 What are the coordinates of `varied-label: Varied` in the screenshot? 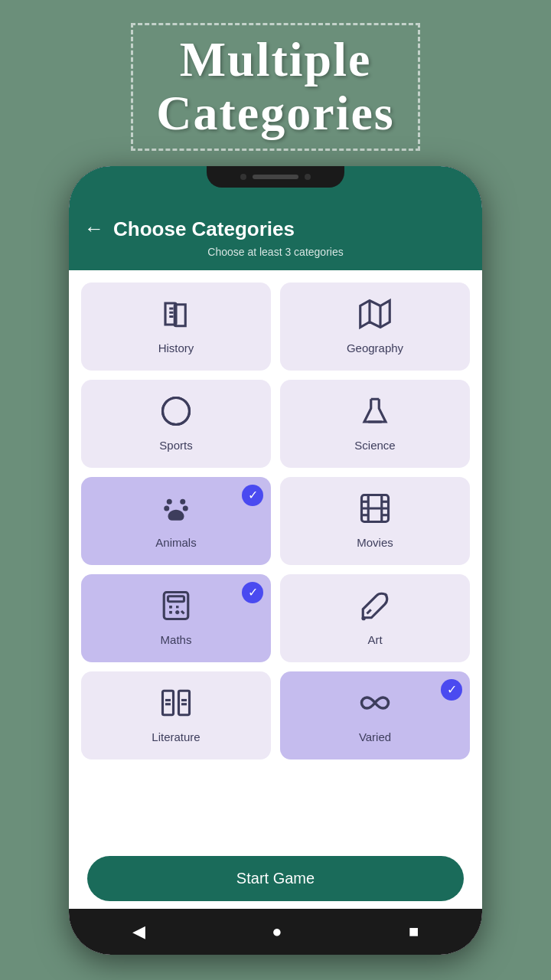 It's located at (375, 737).